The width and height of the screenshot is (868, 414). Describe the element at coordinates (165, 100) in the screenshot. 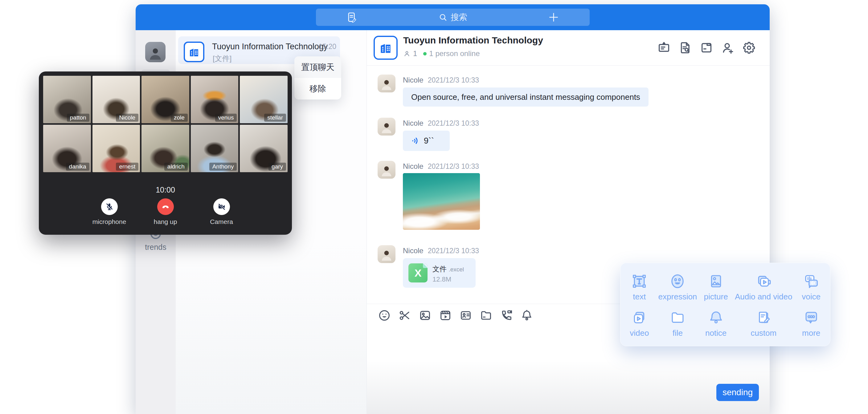

I see `participant-tile: zole` at that location.